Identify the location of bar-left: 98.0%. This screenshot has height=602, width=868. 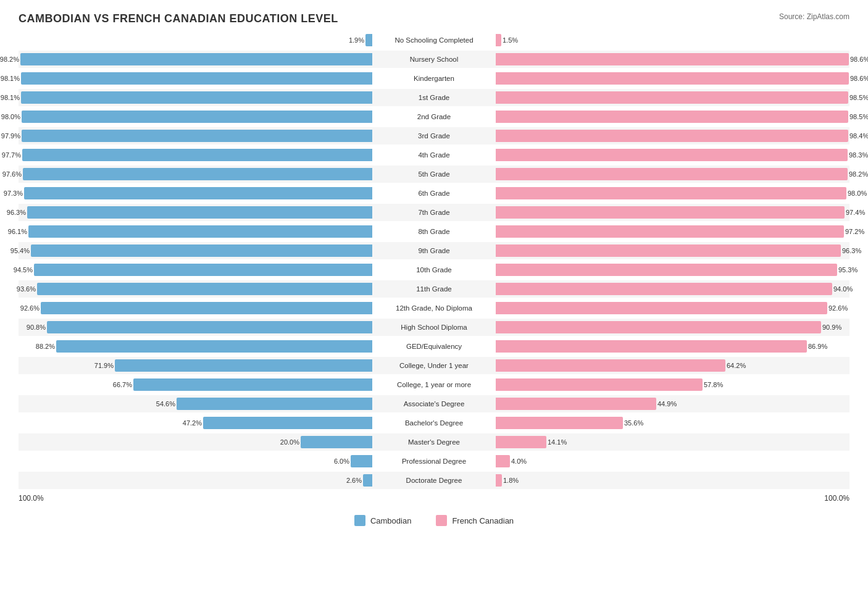
(197, 117).